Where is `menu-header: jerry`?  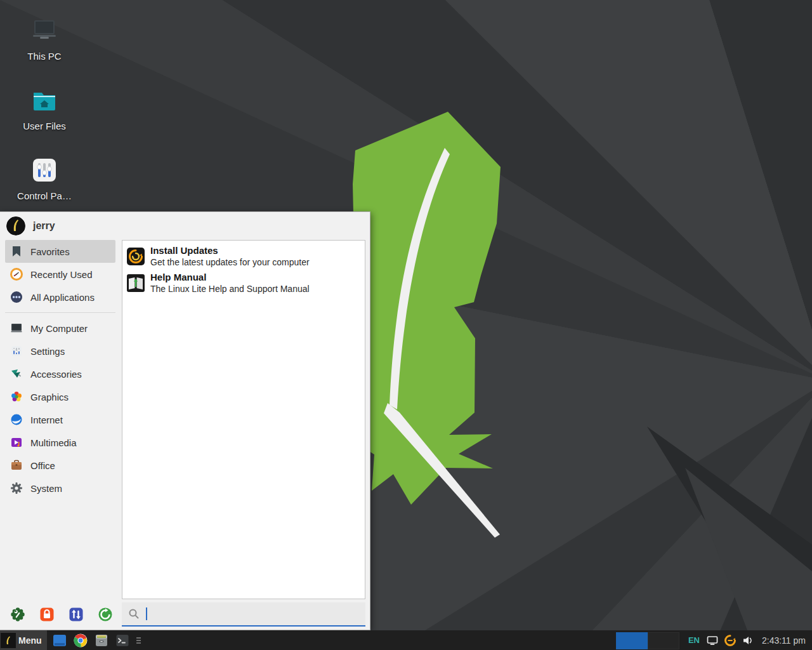
menu-header: jerry is located at coordinates (185, 226).